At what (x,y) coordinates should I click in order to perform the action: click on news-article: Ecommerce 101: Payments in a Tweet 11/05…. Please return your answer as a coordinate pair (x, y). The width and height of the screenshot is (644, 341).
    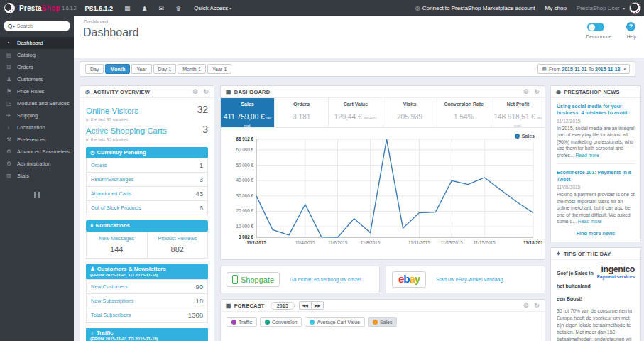
    Looking at the image, I should click on (596, 197).